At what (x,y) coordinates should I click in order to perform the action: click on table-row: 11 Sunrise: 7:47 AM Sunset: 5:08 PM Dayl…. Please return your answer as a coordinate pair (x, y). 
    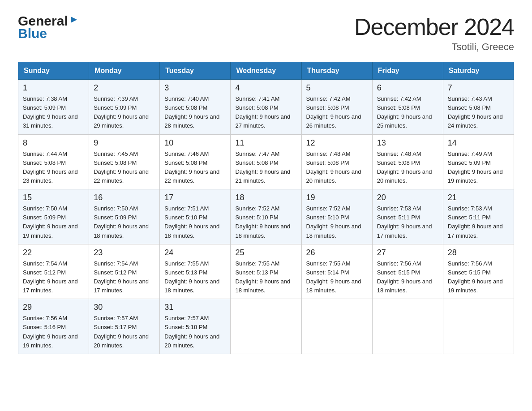
    Looking at the image, I should click on (266, 162).